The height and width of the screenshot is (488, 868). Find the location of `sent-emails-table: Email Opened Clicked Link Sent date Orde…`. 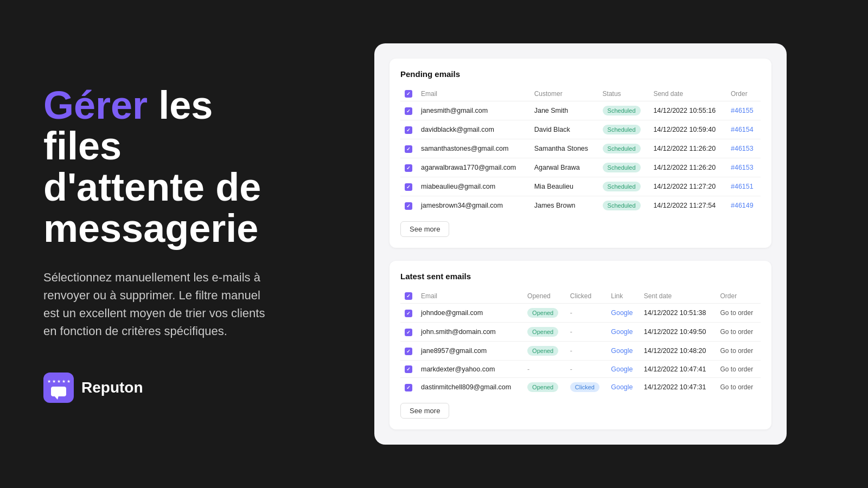

sent-emails-table: Email Opened Clicked Link Sent date Orde… is located at coordinates (580, 343).